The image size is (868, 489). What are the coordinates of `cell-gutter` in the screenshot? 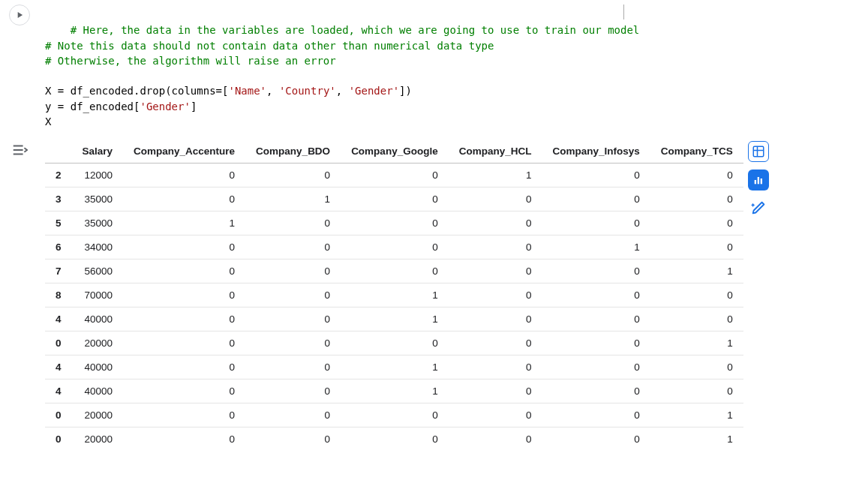 It's located at (20, 70).